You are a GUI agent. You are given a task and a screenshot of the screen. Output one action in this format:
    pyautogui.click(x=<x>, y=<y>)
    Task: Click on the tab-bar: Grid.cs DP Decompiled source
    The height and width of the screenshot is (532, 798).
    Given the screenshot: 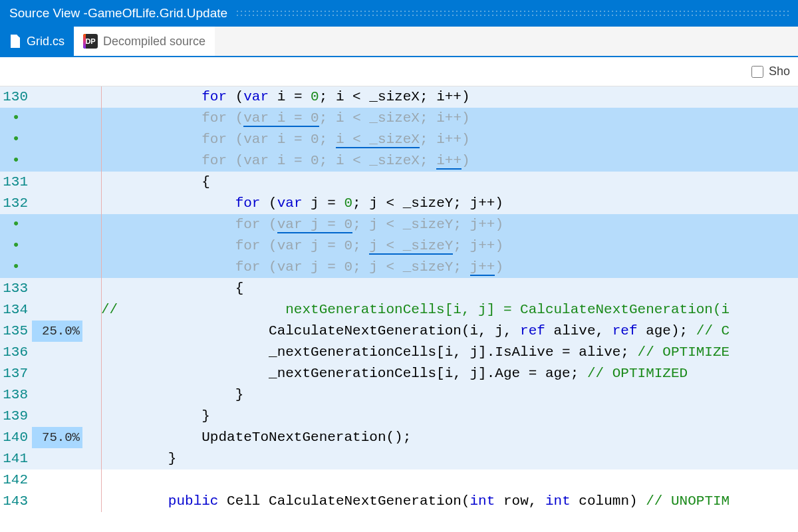 What is the action you would take?
    pyautogui.click(x=399, y=42)
    